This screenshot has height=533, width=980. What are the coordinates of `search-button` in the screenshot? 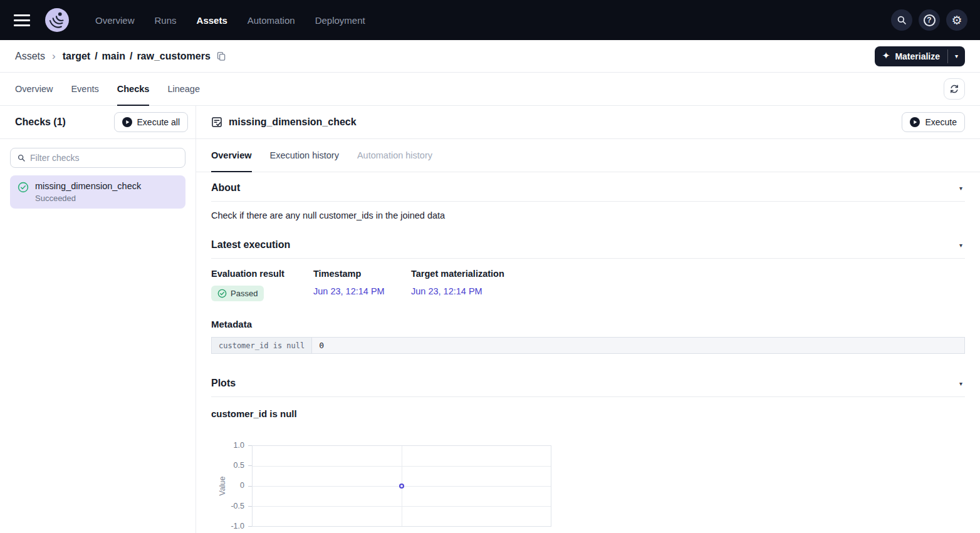 It's located at (902, 20).